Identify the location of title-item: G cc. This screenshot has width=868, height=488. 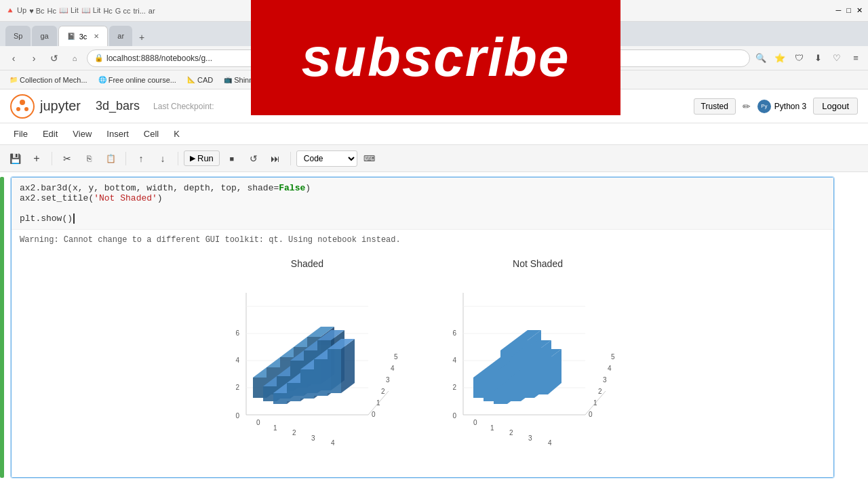
(123, 11).